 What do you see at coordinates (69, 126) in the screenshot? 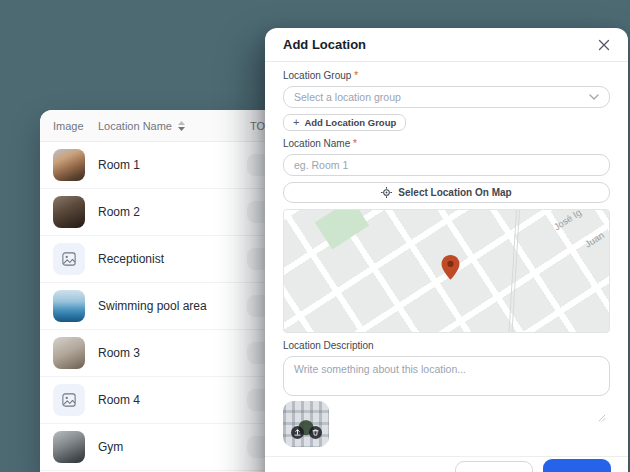
I see `column-header-image: Image` at bounding box center [69, 126].